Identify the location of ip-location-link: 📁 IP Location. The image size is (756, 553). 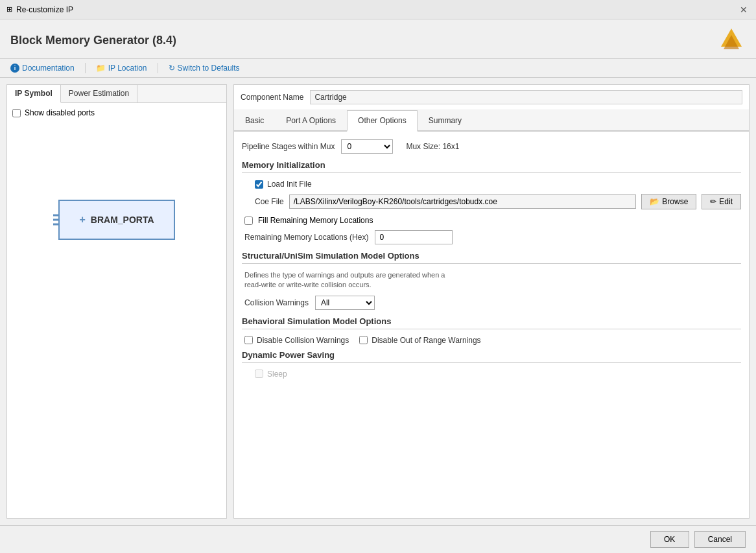
(122, 68).